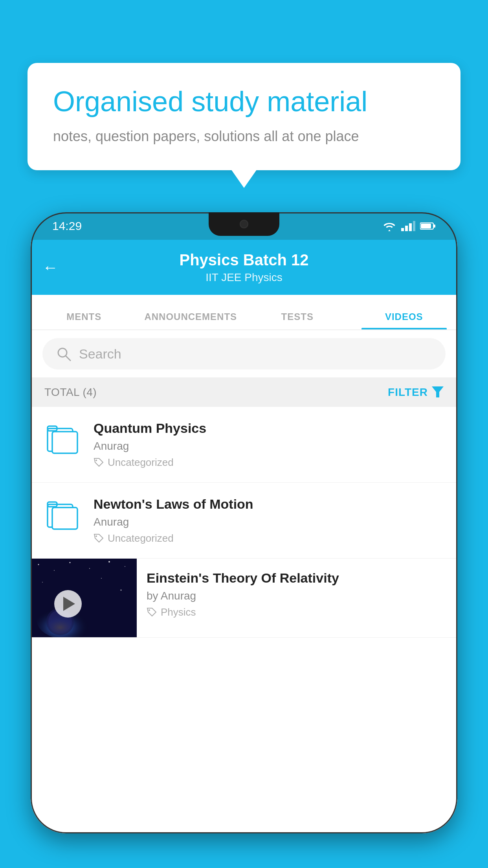 The width and height of the screenshot is (488, 868). What do you see at coordinates (244, 598) in the screenshot?
I see `list-item: Einstein's Theory Of Relativity by Anura…` at bounding box center [244, 598].